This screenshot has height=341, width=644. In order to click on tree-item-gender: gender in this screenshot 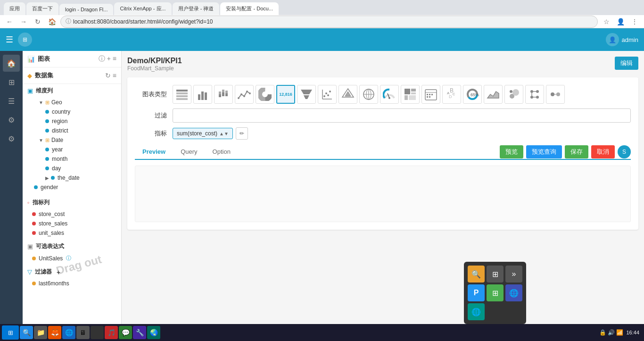, I will do `click(72, 187)`.